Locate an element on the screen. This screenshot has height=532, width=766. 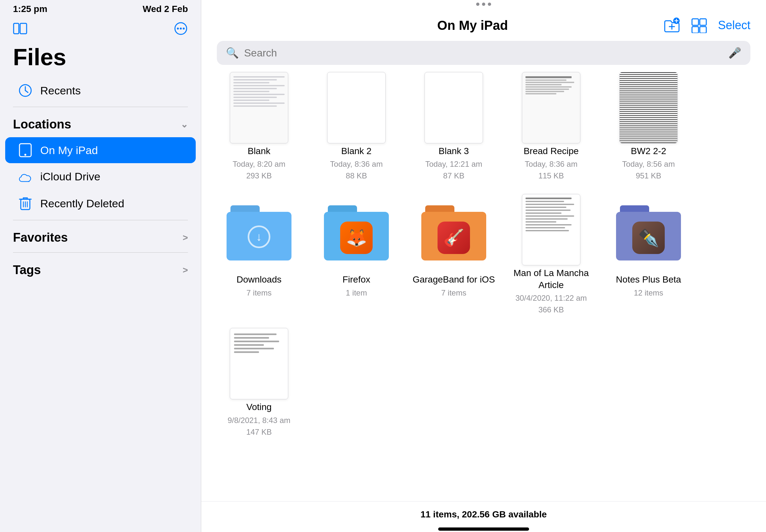
on-my-ipad-label: On My iPad is located at coordinates (69, 150).